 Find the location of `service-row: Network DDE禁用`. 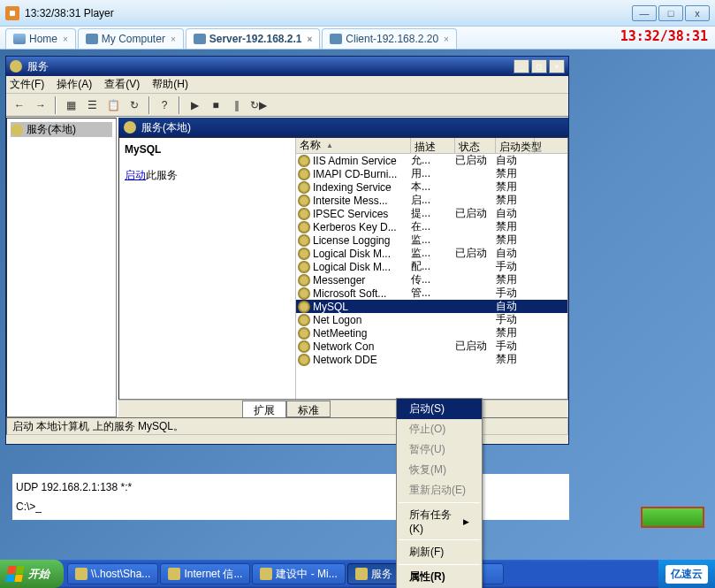

service-row: Network DDE禁用 is located at coordinates (431, 359).